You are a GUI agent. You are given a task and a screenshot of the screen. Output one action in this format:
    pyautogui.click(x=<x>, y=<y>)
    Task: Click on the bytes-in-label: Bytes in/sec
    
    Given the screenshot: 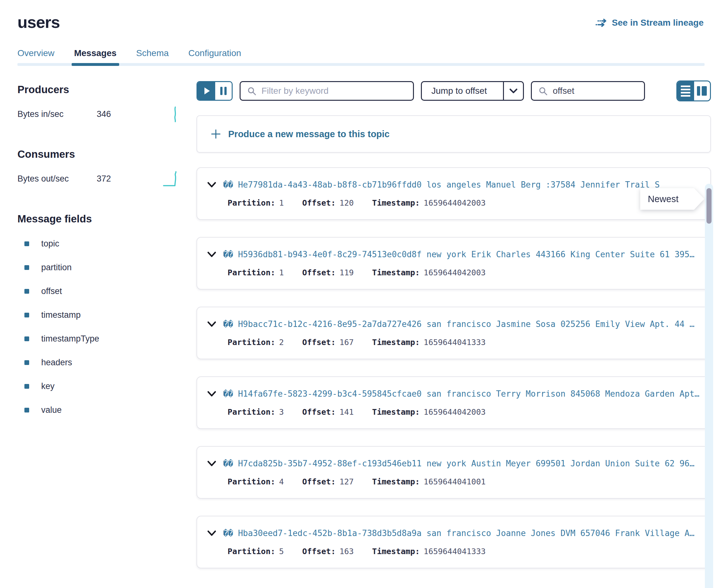 What is the action you would take?
    pyautogui.click(x=57, y=114)
    